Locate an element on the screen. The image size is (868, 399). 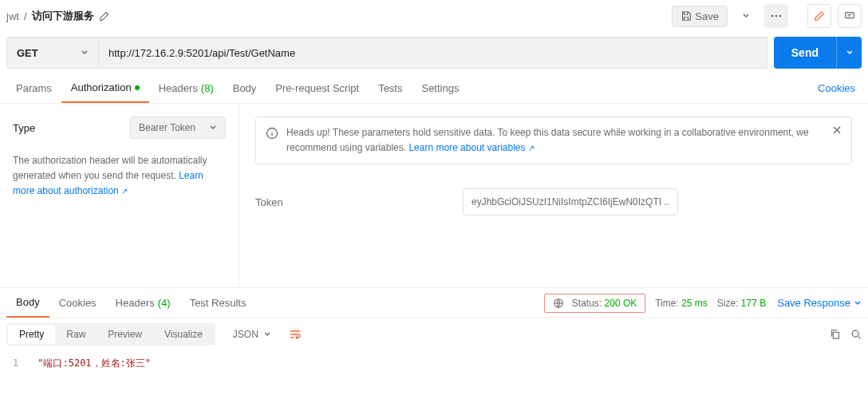
response-tab-cookies: Cookies is located at coordinates (78, 303).